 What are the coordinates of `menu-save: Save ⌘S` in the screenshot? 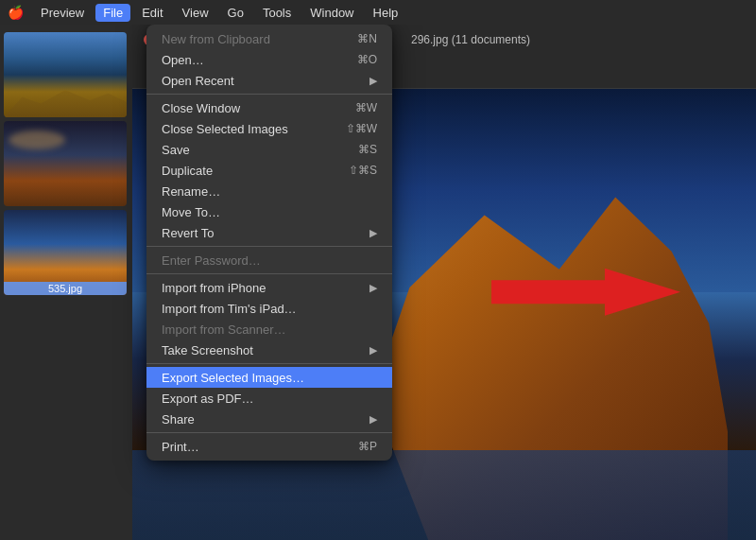 It's located at (269, 149).